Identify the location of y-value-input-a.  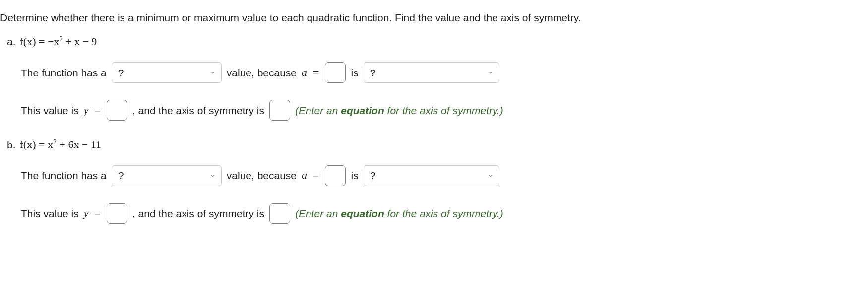
(117, 110).